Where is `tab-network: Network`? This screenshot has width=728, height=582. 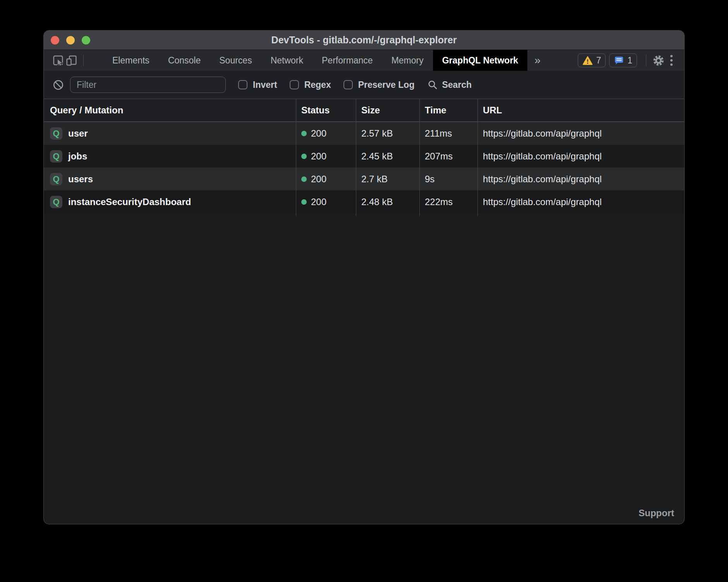 tab-network: Network is located at coordinates (287, 60).